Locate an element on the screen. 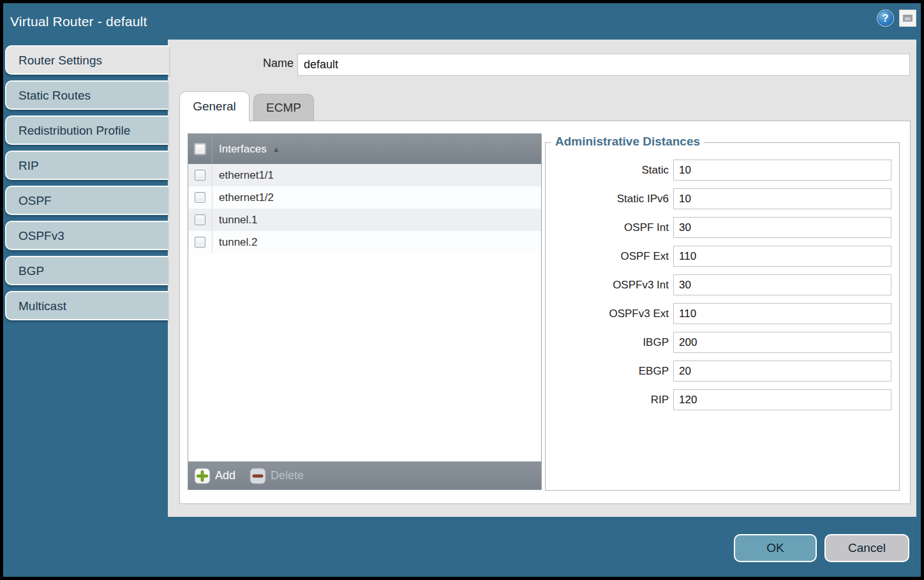 The width and height of the screenshot is (924, 580). interfaces-table-header: Interfaces ▲ is located at coordinates (365, 149).